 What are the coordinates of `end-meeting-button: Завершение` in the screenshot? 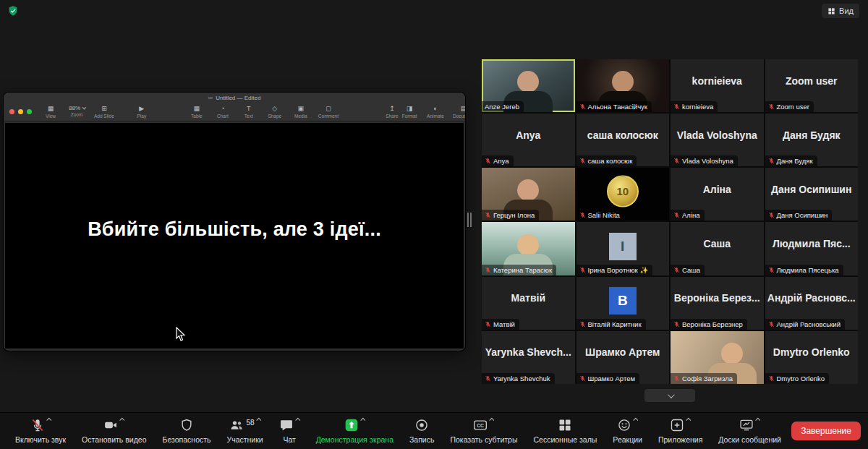 It's located at (826, 431).